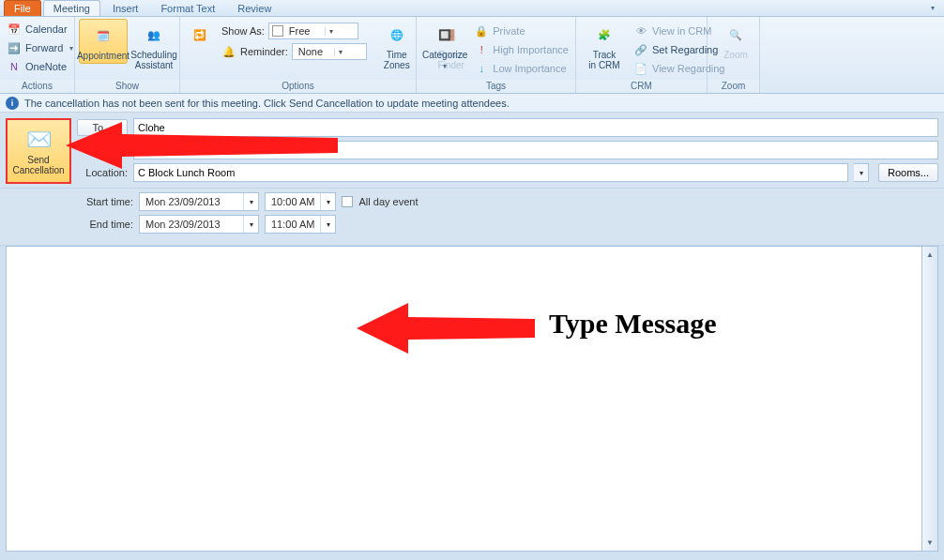  Describe the element at coordinates (191, 202) in the screenshot. I see `start-date-value: Mon 23/09/2013` at that location.